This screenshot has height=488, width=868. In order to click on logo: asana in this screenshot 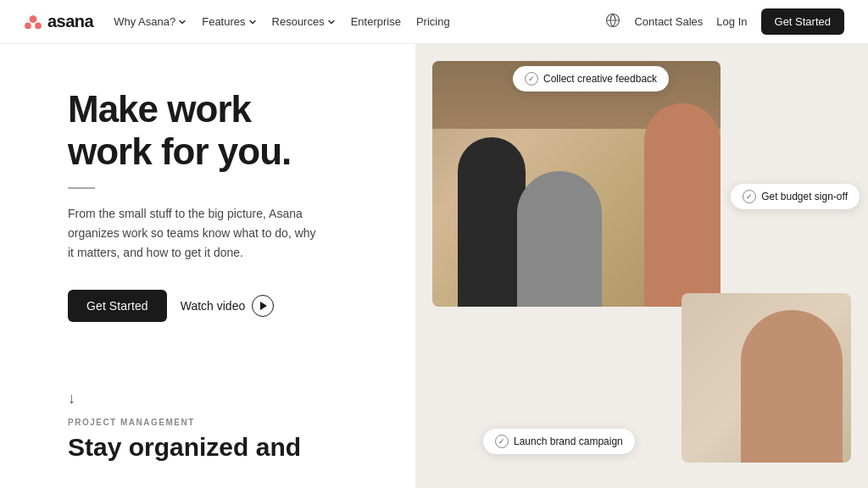, I will do `click(58, 22)`.